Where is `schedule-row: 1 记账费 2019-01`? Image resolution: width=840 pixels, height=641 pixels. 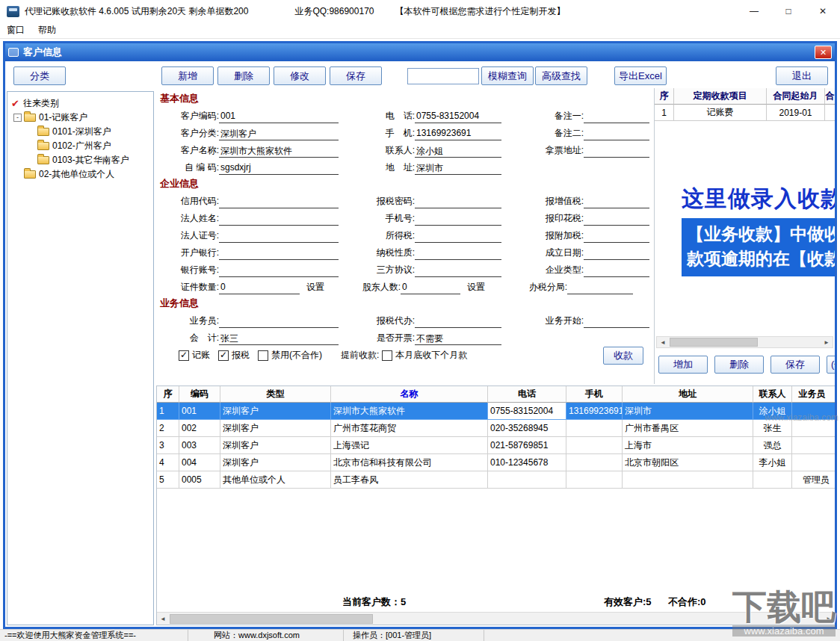
schedule-row: 1 记账费 2019-01 is located at coordinates (744, 113).